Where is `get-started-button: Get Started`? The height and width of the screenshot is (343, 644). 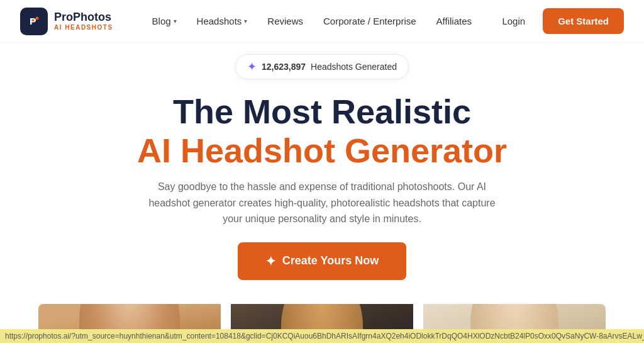 get-started-button: Get Started is located at coordinates (584, 21).